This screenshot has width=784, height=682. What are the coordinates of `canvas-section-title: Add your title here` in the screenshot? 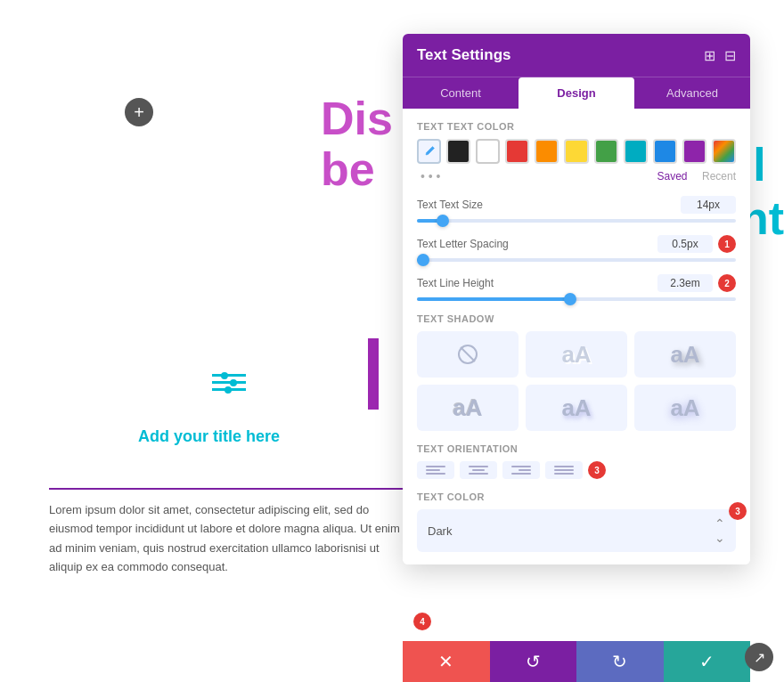 It's located at (208, 436).